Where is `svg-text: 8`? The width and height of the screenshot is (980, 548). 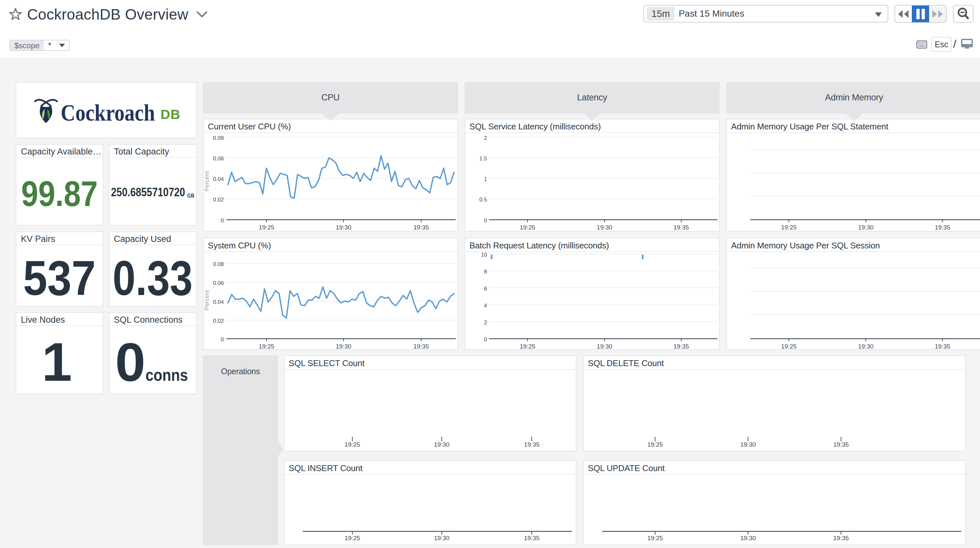
svg-text: 8 is located at coordinates (485, 272).